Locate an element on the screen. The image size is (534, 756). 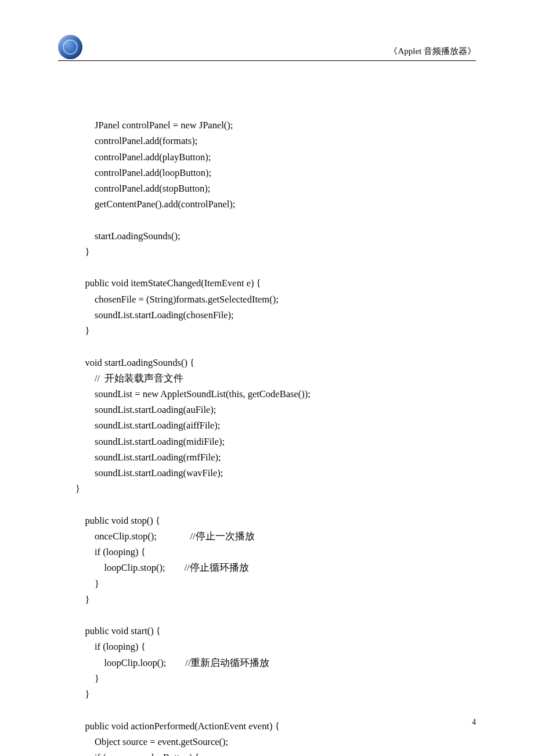
page-header: 《Applet 音频播放器》 is located at coordinates (267, 48).